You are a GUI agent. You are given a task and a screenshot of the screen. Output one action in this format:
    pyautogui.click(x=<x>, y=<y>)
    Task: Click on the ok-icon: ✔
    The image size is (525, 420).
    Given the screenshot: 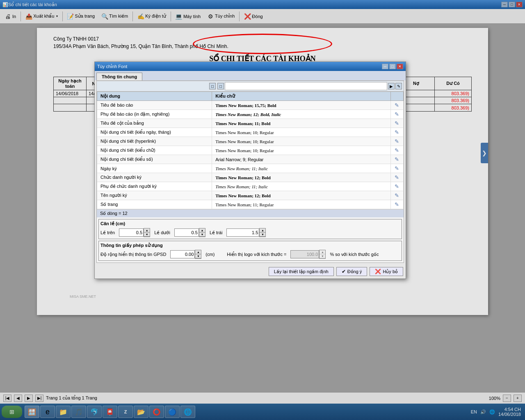 What is the action you would take?
    pyautogui.click(x=344, y=272)
    